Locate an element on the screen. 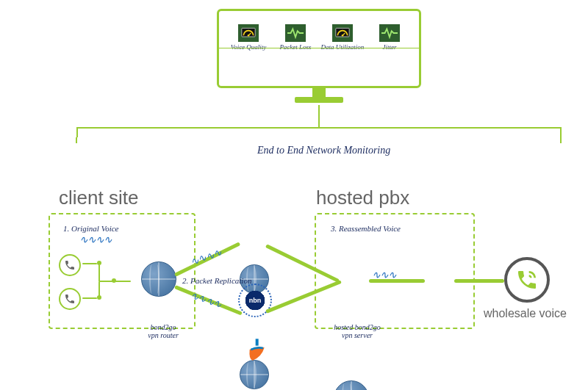 The image size is (588, 390). metric-voice-quality: Voice Quality is located at coordinates (248, 37).